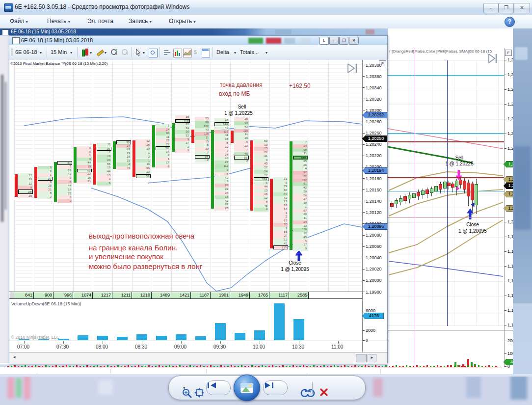 The height and width of the screenshot is (405, 532). I want to click on footprint-cell: 13, so click(300, 226).